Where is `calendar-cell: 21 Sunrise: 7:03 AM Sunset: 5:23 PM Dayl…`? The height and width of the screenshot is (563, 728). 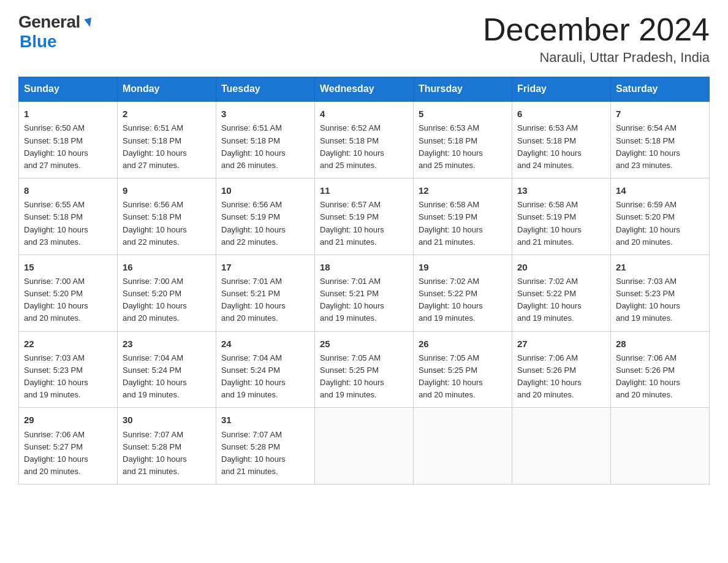 calendar-cell: 21 Sunrise: 7:03 AM Sunset: 5:23 PM Dayl… is located at coordinates (661, 293).